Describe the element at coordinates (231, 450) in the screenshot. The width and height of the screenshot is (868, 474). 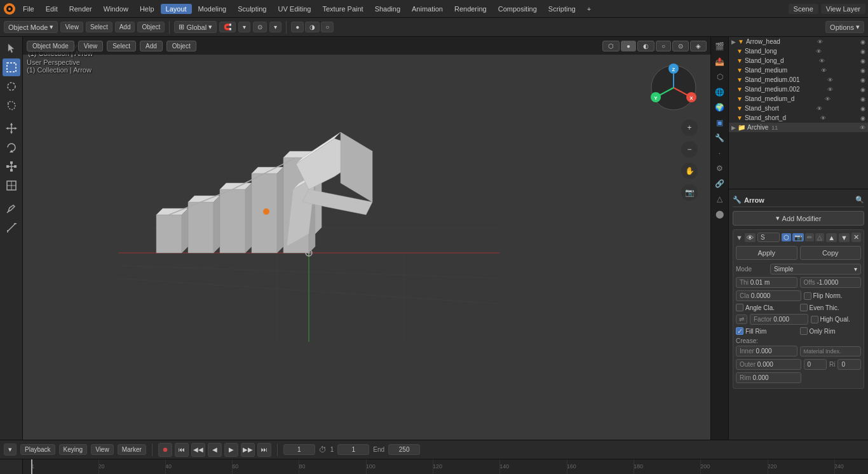
I see `play-forward-button: ▶` at that location.